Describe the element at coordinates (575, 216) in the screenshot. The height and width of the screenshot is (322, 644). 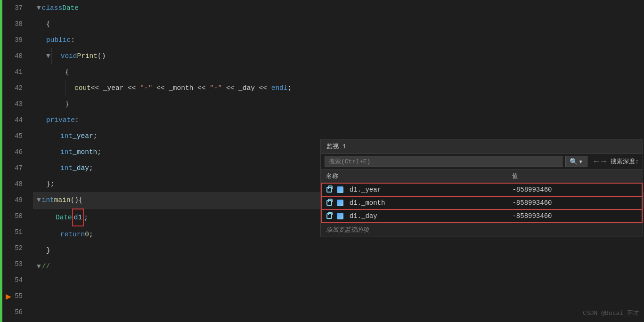
I see `watch-row-day-value: -858993460` at that location.